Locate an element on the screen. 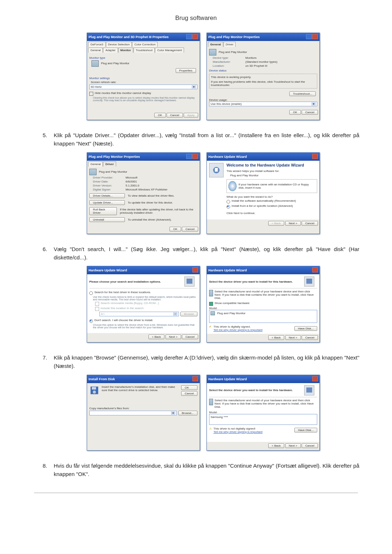 The height and width of the screenshot is (554, 392). rollback-driver-button: Roll Back Driver is located at coordinates (103, 211).